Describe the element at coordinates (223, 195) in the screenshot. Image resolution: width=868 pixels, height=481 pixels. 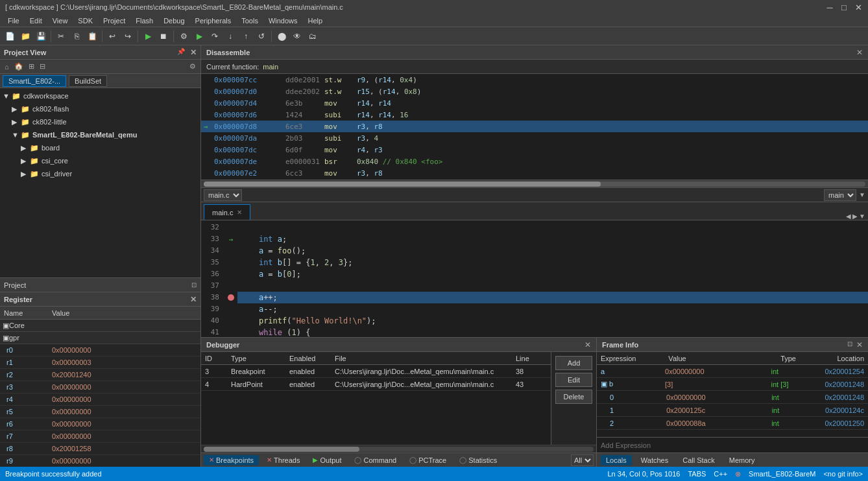
I see `editor-dropdown-left: main.c` at that location.